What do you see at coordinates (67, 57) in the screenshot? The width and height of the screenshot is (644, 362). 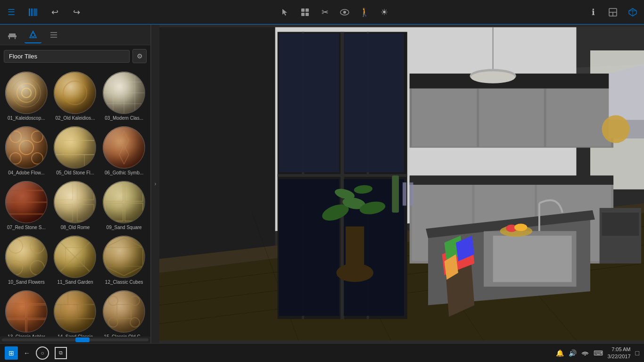 I see `category-dropdown: Floor Tiles Wall Tiles Wood Floors Carpe…` at bounding box center [67, 57].